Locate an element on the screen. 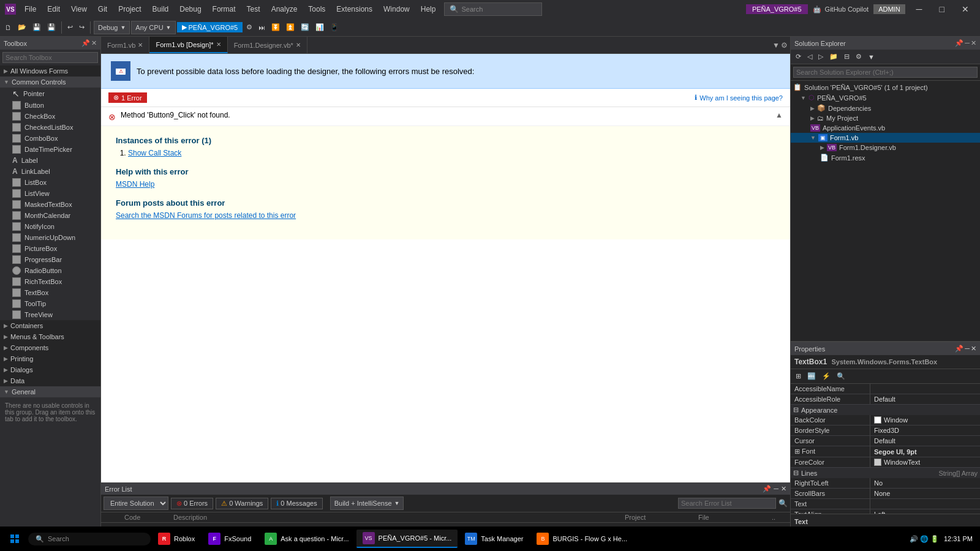 The height and width of the screenshot is (551, 980). section-dialogs: ▶ Dialogs is located at coordinates (50, 370).